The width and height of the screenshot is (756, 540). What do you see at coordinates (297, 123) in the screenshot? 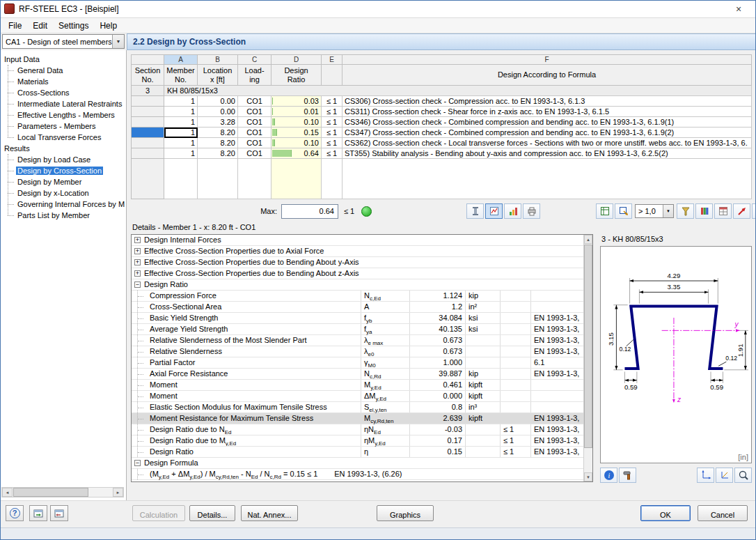
I see `ratio-cell: 0.10` at bounding box center [297, 123].